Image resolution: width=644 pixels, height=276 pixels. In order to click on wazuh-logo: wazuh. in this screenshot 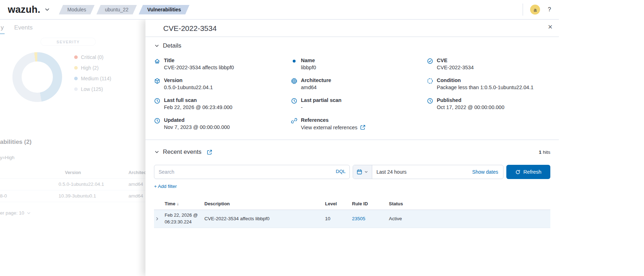, I will do `click(24, 10)`.